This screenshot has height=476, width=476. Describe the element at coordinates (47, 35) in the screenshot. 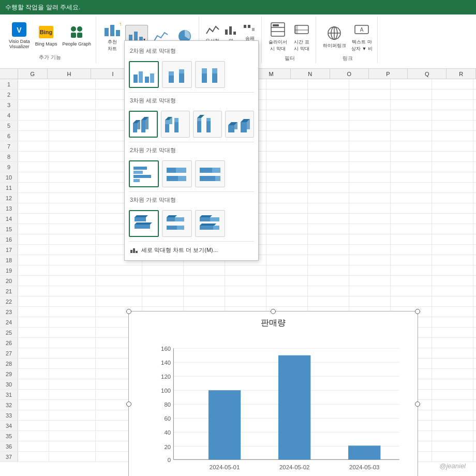

I see `bing-maps-button: Bing Bing Maps` at that location.